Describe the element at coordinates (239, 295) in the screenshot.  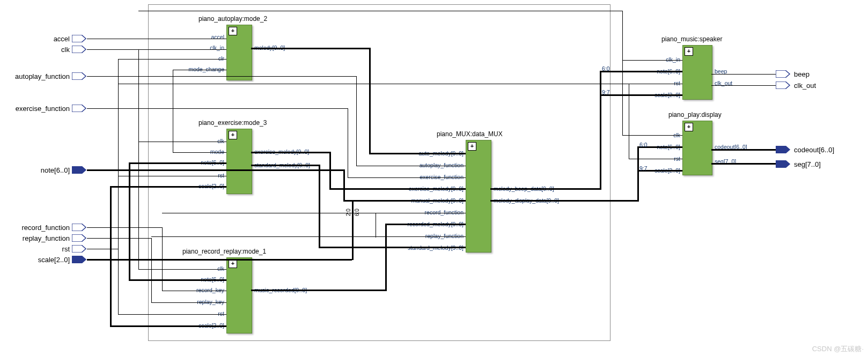
I see `block-record: +` at that location.